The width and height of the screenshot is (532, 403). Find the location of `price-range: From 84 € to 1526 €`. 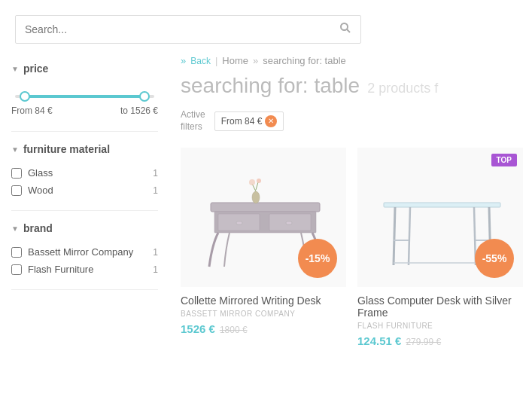

price-range: From 84 € to 1526 € is located at coordinates (84, 111).